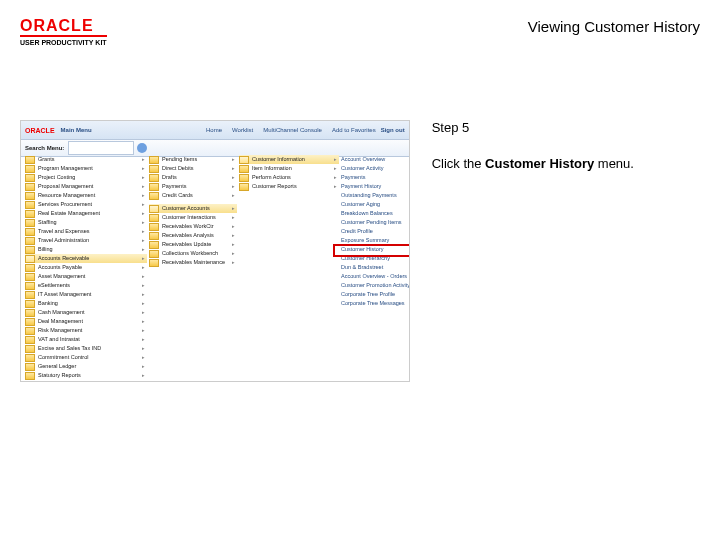  I want to click on menu-item: Receivables Analysis▸, so click(193, 236).